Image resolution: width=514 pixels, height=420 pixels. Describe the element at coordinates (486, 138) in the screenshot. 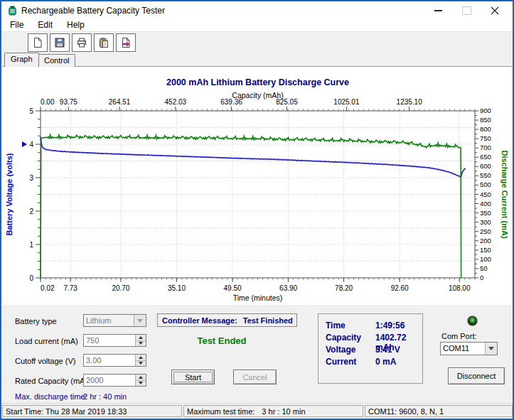

I see `right-tick-label: 750` at that location.